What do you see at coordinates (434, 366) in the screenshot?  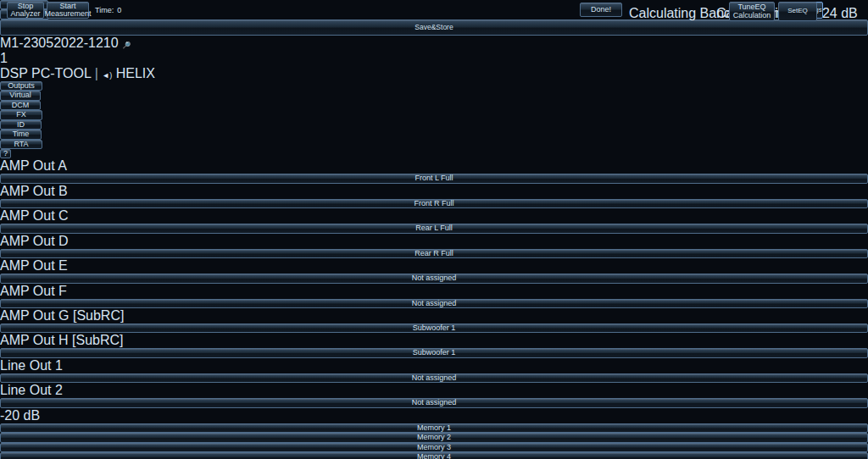 I see `channel-header: Line Out 1` at bounding box center [434, 366].